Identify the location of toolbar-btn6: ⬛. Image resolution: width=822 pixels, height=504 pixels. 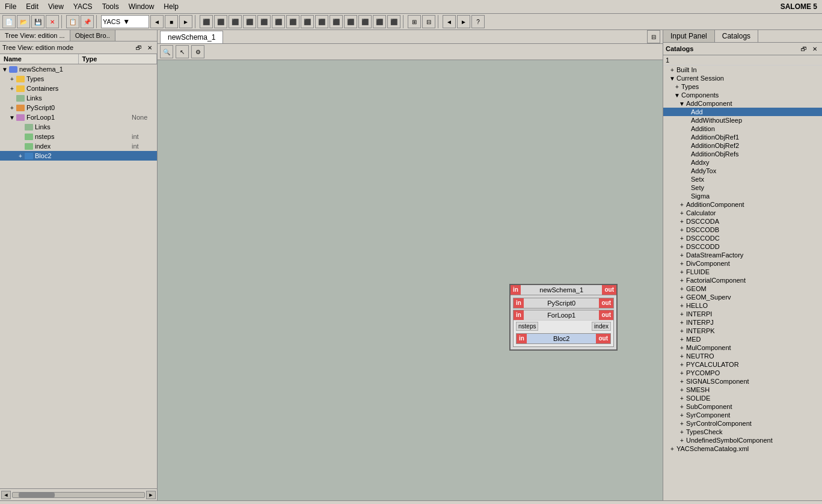
(221, 22).